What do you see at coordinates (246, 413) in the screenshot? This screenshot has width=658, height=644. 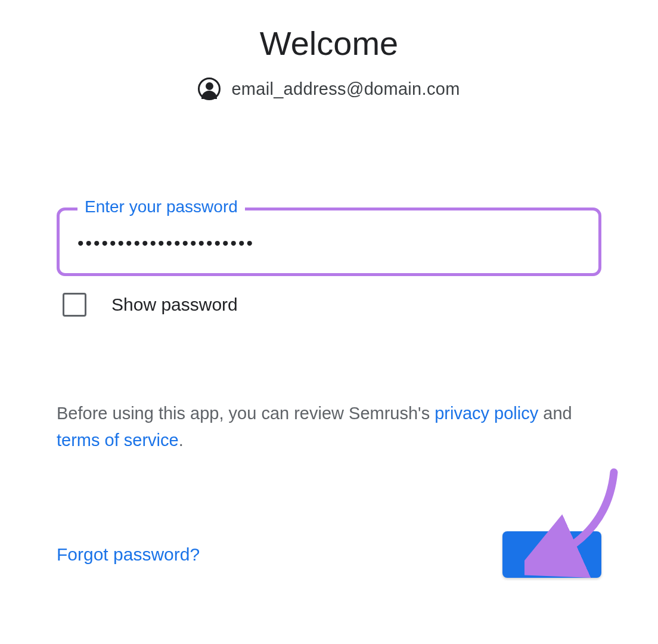 I see `disclaimer-prefix: Before using this app, you can review Se…` at bounding box center [246, 413].